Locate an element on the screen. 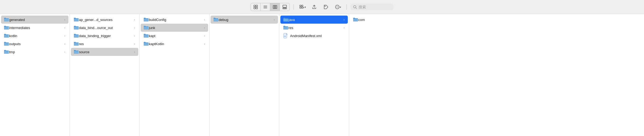 This screenshot has height=136, width=644. item-name: intermediates is located at coordinates (36, 28).